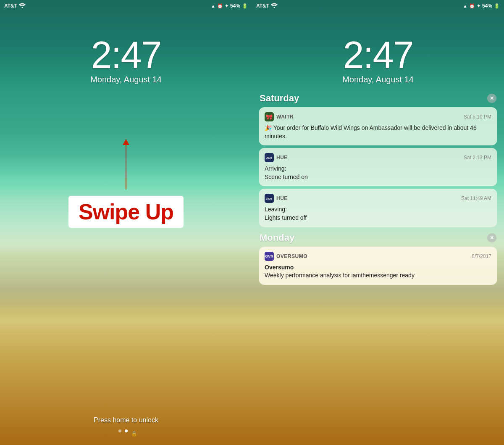 The width and height of the screenshot is (504, 445). What do you see at coordinates (269, 198) in the screenshot?
I see `hue2-app-icon: hue` at bounding box center [269, 198].